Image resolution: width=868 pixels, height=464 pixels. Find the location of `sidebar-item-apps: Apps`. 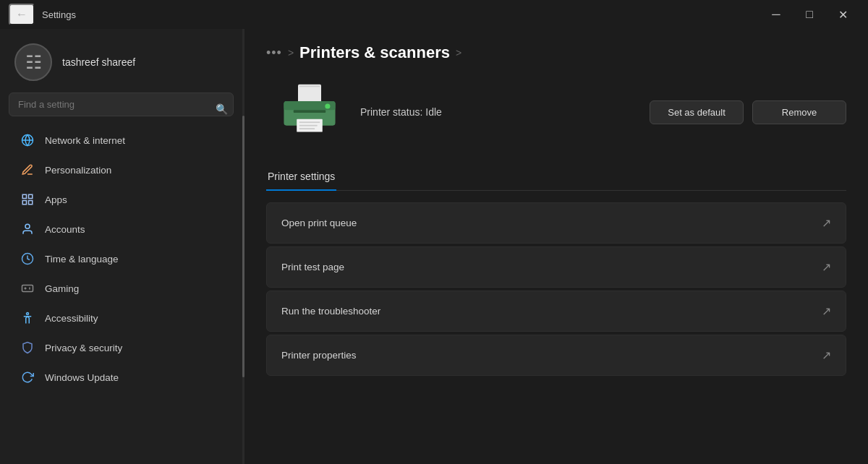

sidebar-item-apps: Apps is located at coordinates (122, 199).